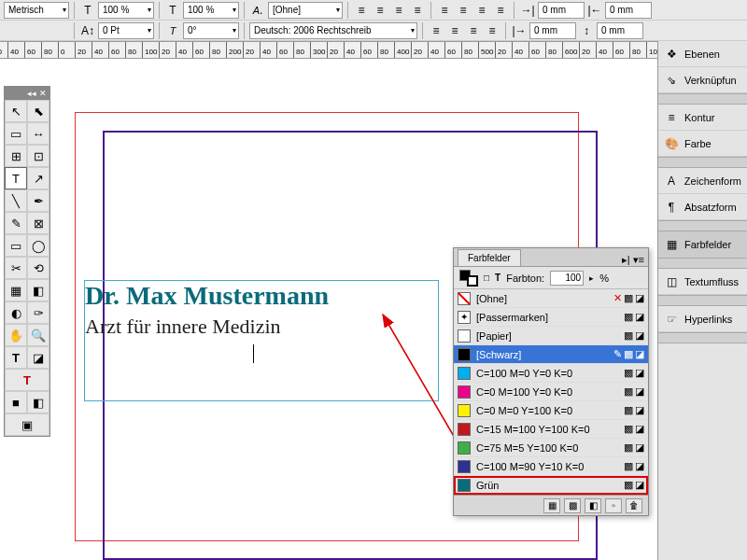 The width and height of the screenshot is (747, 560). What do you see at coordinates (551, 317) in the screenshot?
I see `swatch-row: [Passermarken]▩◪` at bounding box center [551, 317].